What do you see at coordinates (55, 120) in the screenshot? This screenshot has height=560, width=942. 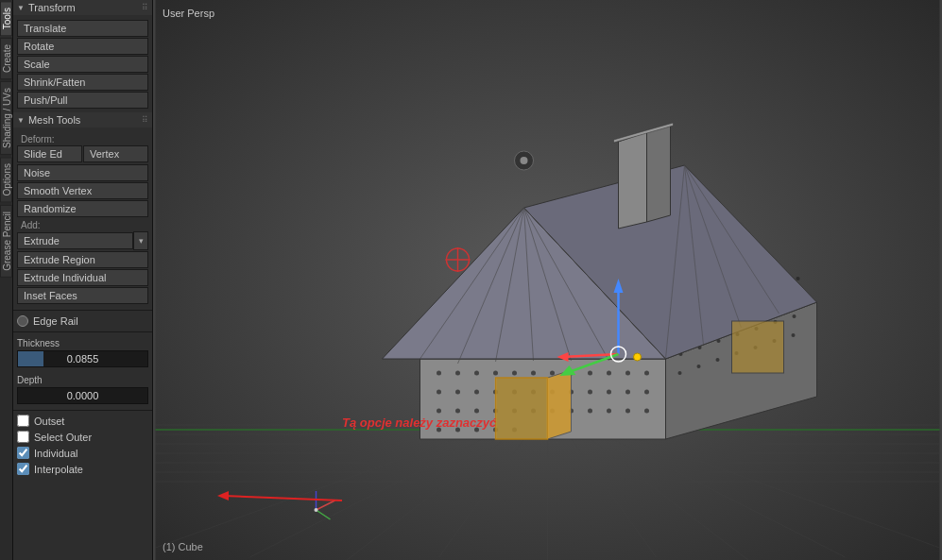 I see `mesh-tools-label: Mesh Tools` at bounding box center [55, 120].